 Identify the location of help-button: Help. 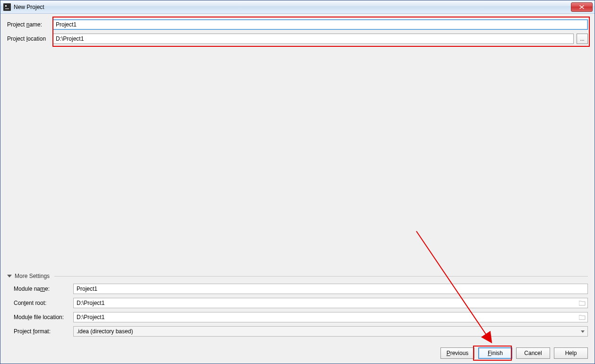
(571, 353).